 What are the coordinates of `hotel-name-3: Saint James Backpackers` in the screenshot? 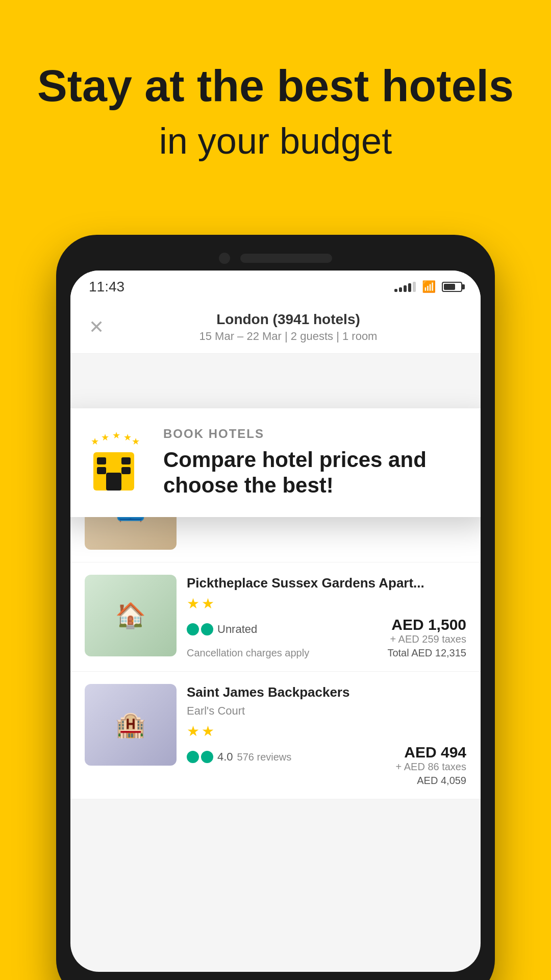 It's located at (327, 693).